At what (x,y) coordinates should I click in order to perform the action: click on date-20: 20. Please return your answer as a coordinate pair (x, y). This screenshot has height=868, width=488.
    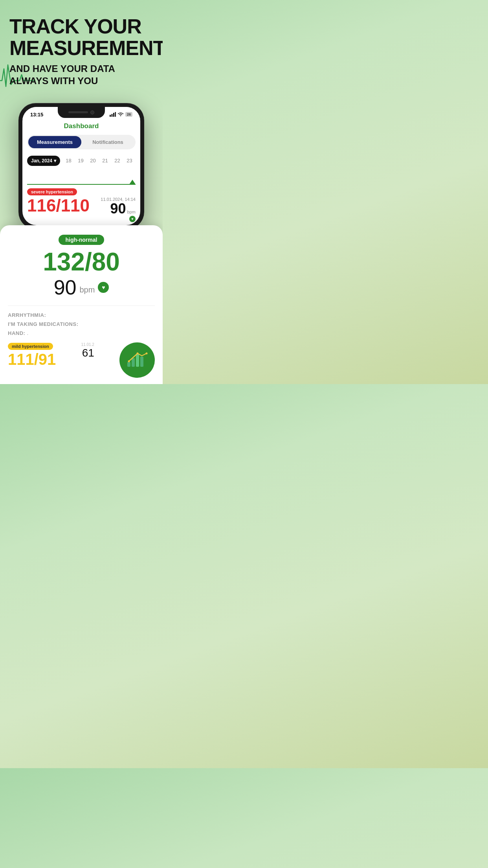
    Looking at the image, I should click on (93, 160).